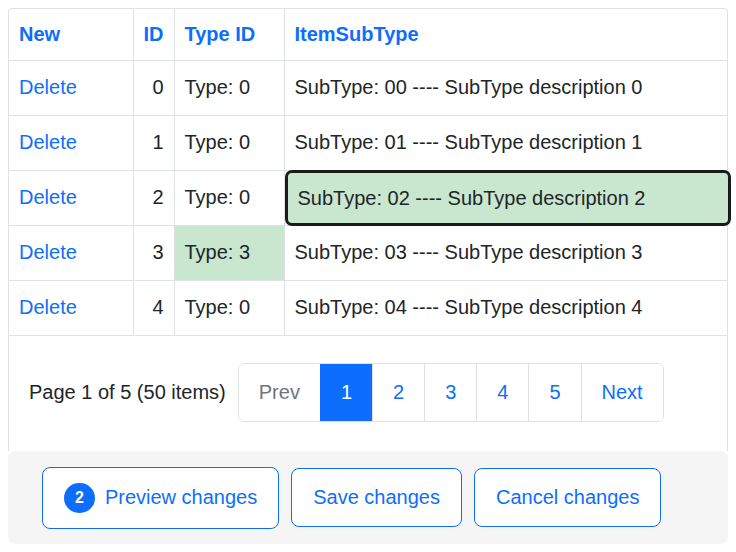 The image size is (736, 552). Describe the element at coordinates (80, 498) in the screenshot. I see `pending-changes-badge: 2` at that location.